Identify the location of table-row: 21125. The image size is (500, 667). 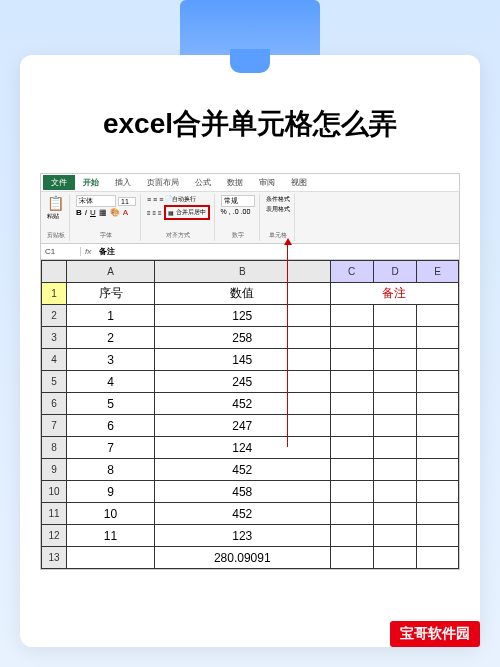
(250, 316).